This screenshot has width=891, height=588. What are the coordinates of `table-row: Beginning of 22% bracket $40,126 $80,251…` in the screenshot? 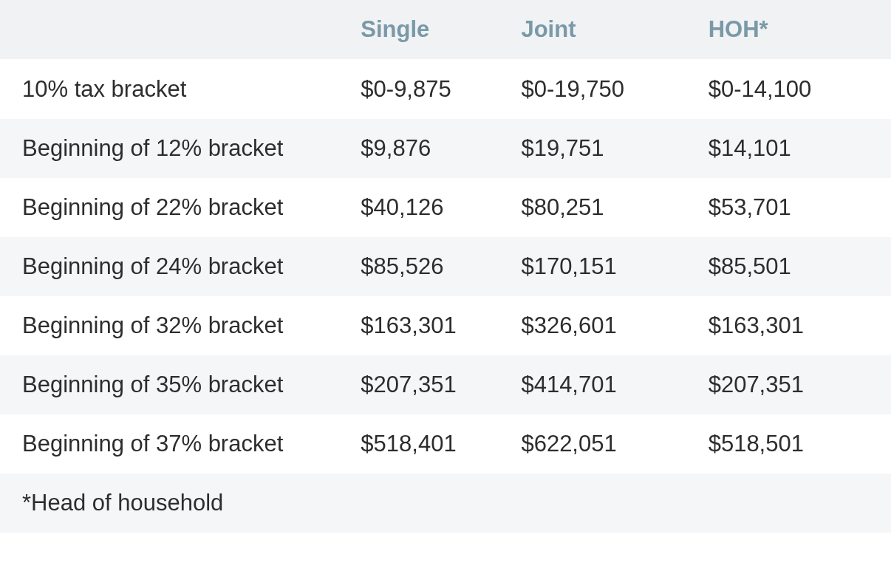 It's located at (446, 208).